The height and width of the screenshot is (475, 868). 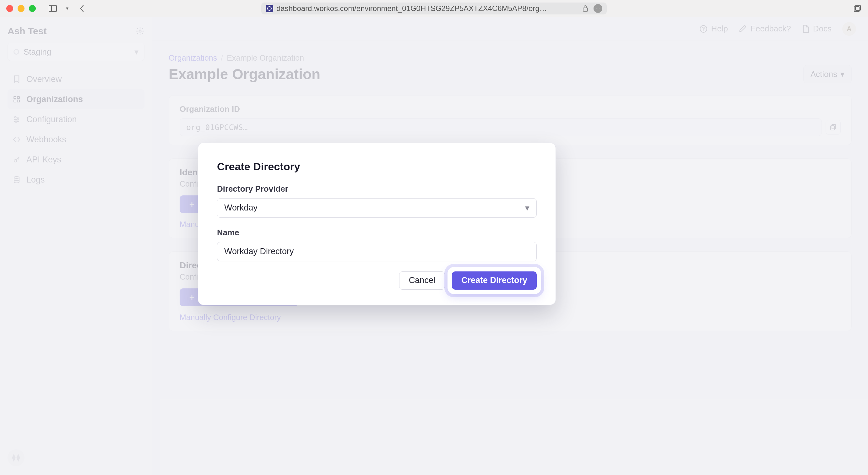 I want to click on lock-icon, so click(x=586, y=8).